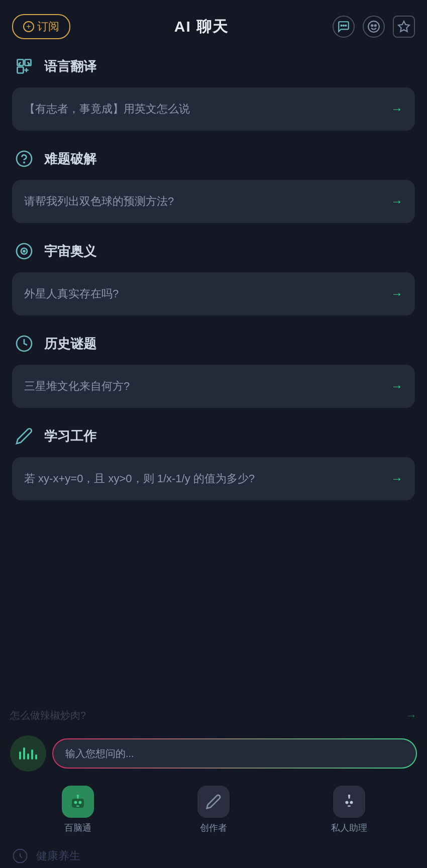  What do you see at coordinates (24, 251) in the screenshot?
I see `universe-icon` at bounding box center [24, 251].